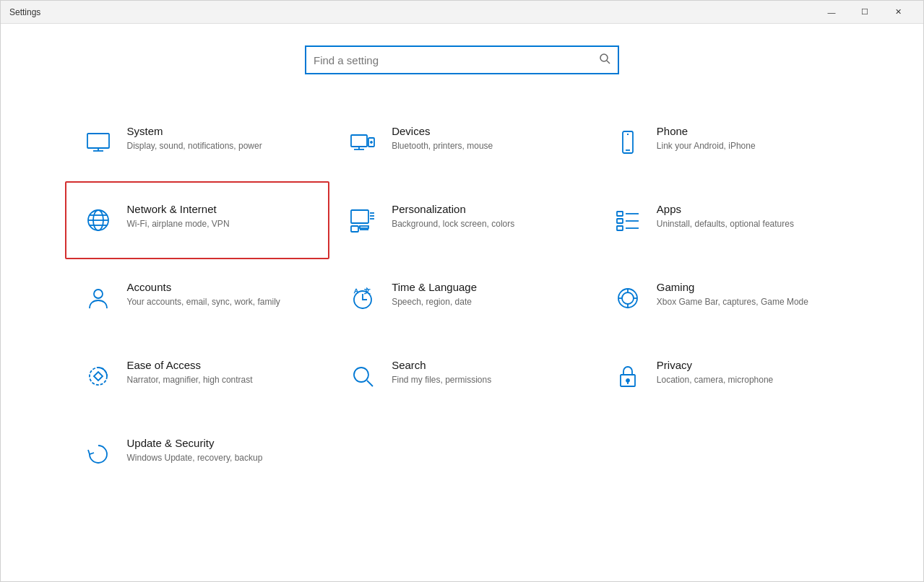 The image size is (924, 582). Describe the element at coordinates (195, 131) in the screenshot. I see `system-name: System` at that location.